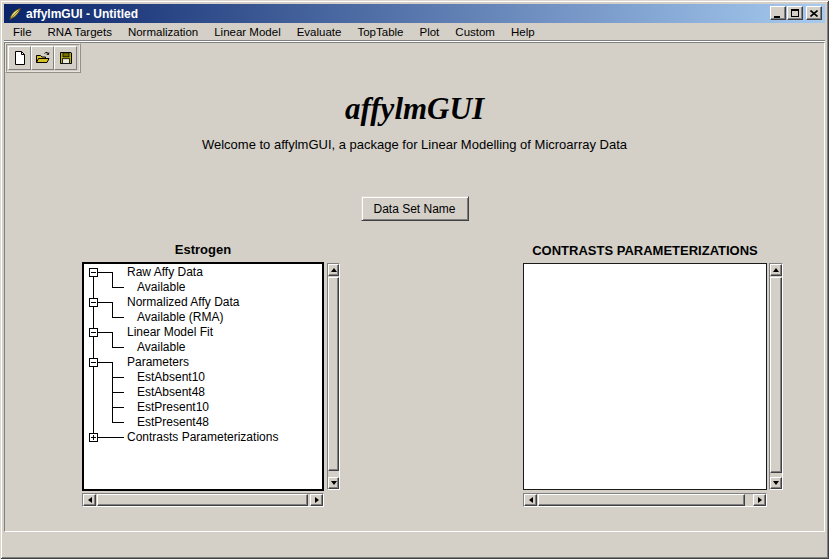  I want to click on estrogen-tree: Raw Affy DataAvailableNormalized Affy Da…, so click(203, 376).